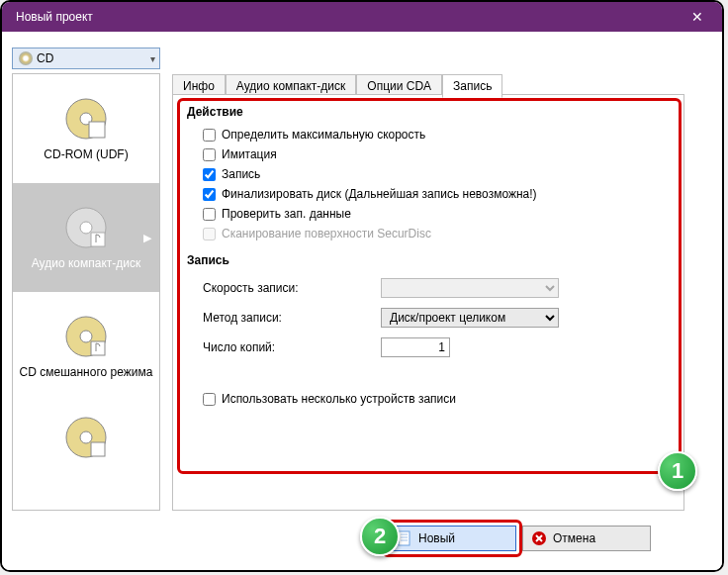  Describe the element at coordinates (428, 258) in the screenshot. I see `write-group-title: Запись` at that location.